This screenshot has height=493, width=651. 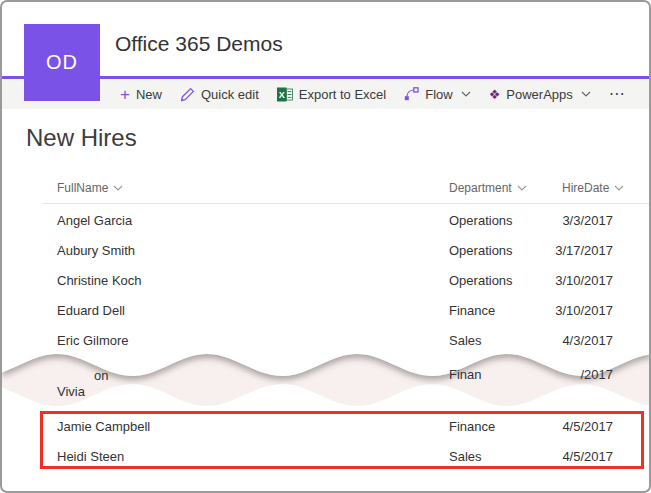 What do you see at coordinates (466, 374) in the screenshot?
I see `torn-row-department-fragment: Finan` at bounding box center [466, 374].